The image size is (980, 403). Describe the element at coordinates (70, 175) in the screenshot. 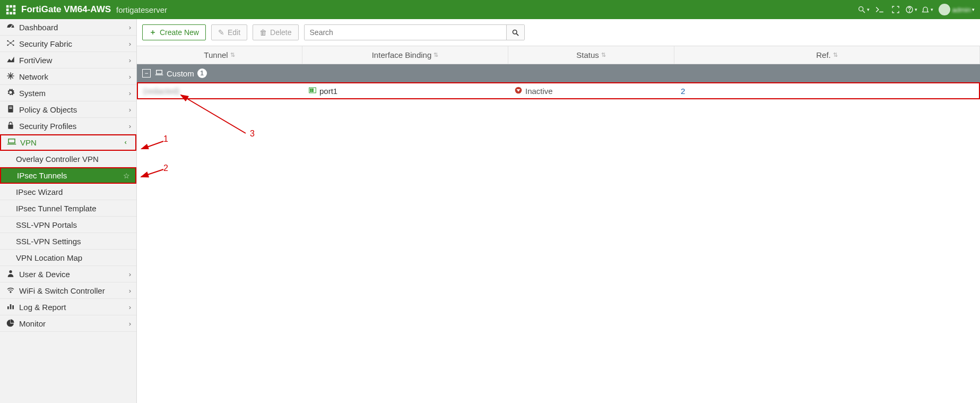

I see `sidebar-sub-label: IPsec Tunnels` at that location.